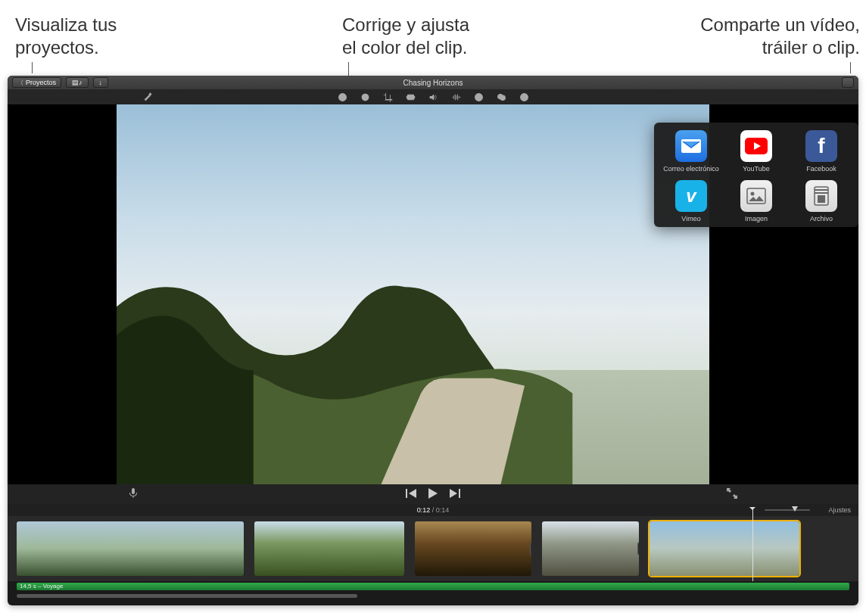 This screenshot has width=866, height=616. I want to click on share-button, so click(848, 82).